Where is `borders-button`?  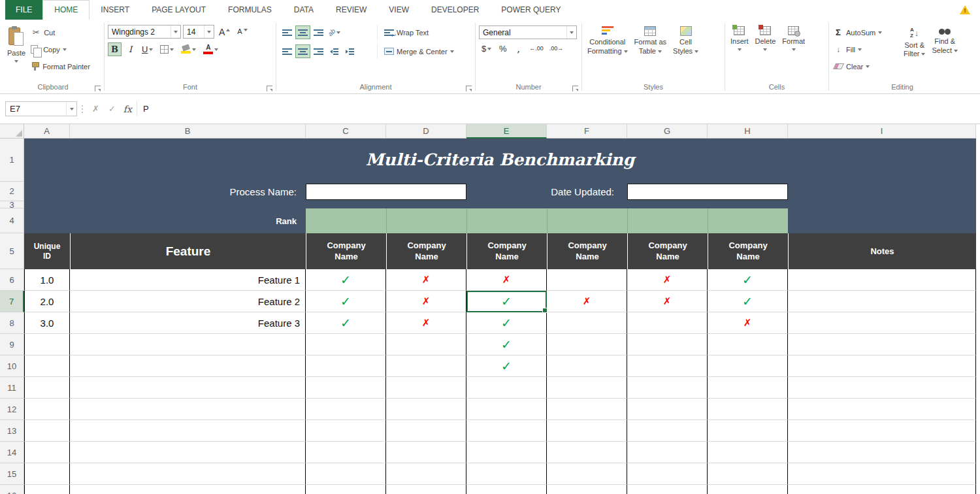
borders-button is located at coordinates (167, 50).